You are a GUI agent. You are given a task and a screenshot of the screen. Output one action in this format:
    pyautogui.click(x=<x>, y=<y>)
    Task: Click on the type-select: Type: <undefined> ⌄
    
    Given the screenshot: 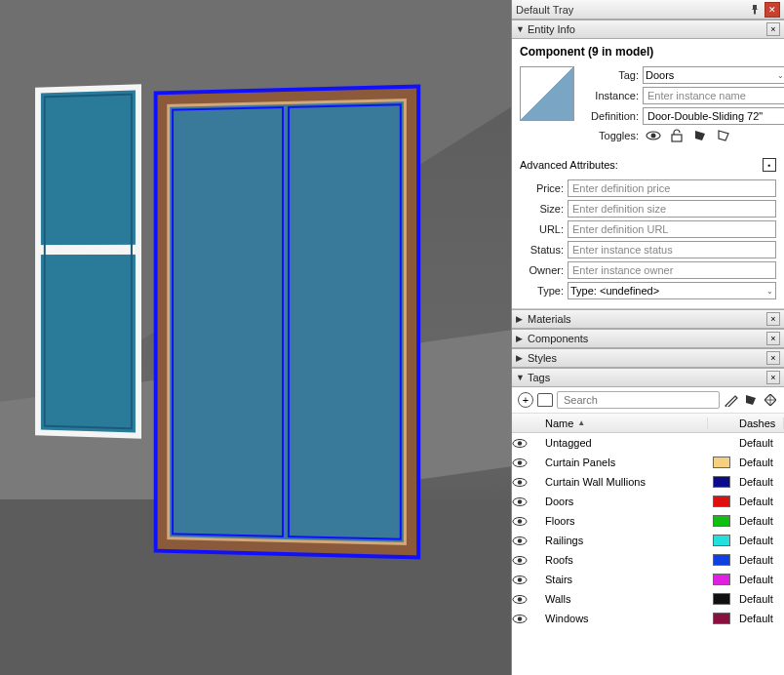 What is the action you would take?
    pyautogui.click(x=672, y=291)
    